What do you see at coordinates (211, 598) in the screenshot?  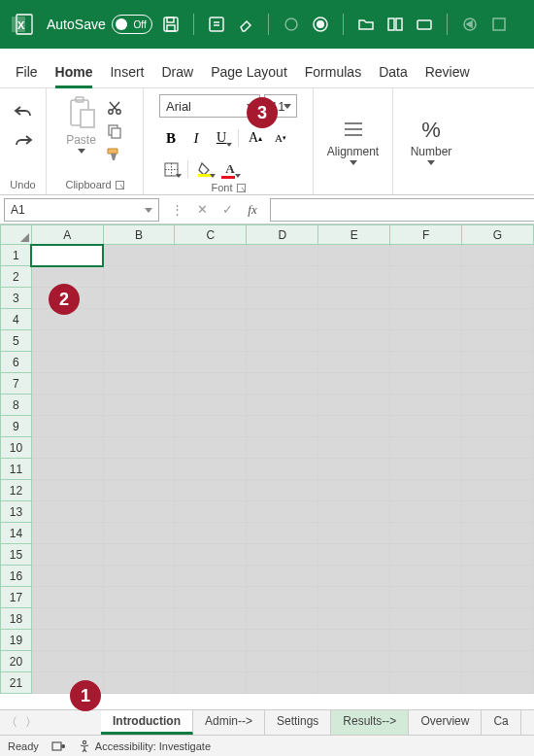 I see `cell-C17` at bounding box center [211, 598].